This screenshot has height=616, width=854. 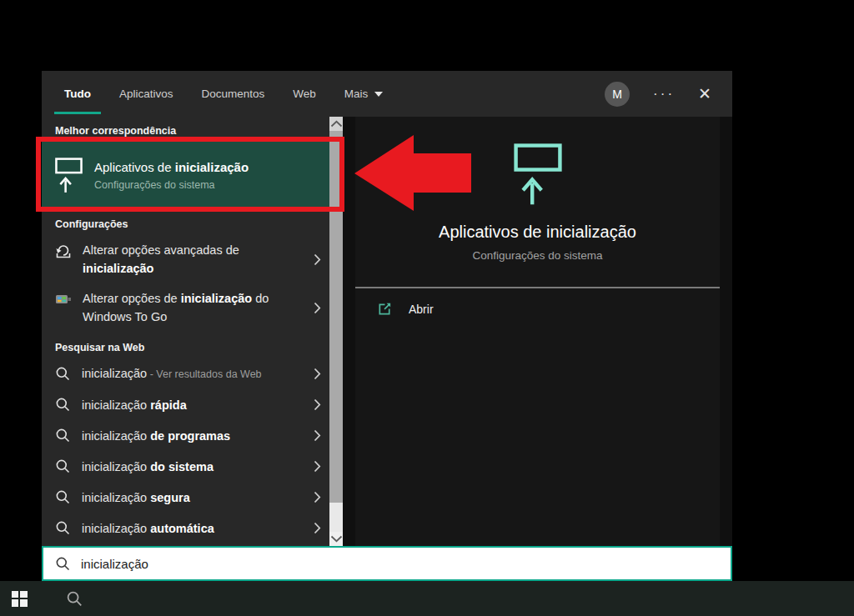 What do you see at coordinates (136, 498) in the screenshot?
I see `web-suggestion-label: inicialização segura` at bounding box center [136, 498].